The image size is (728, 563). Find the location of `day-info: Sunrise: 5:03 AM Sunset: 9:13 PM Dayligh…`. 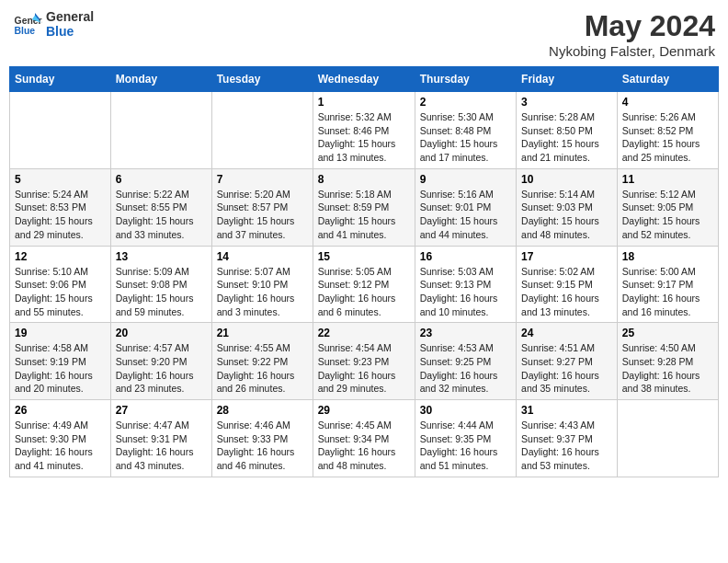

day-info: Sunrise: 5:03 AM Sunset: 9:13 PM Dayligh… is located at coordinates (465, 293).